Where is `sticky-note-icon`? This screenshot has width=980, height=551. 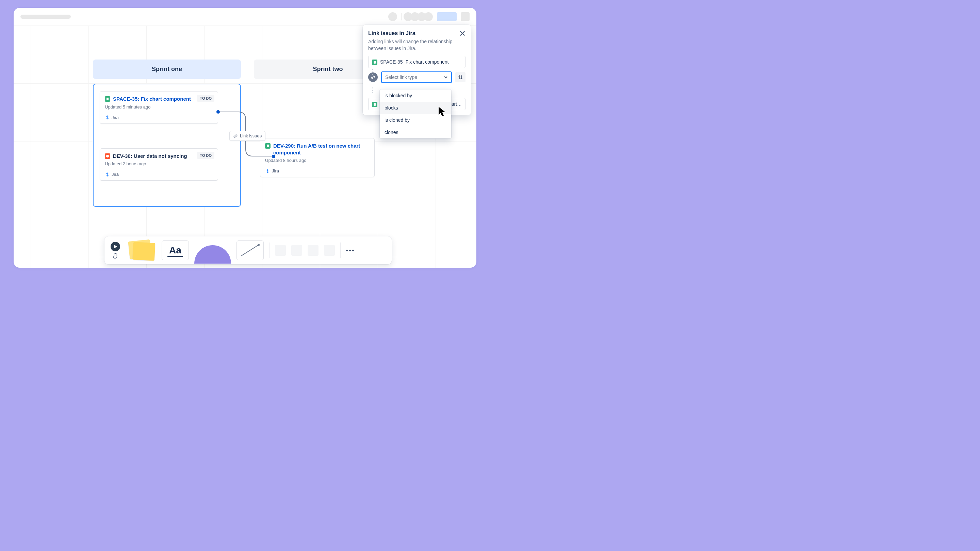
sticky-note-icon is located at coordinates (144, 251).